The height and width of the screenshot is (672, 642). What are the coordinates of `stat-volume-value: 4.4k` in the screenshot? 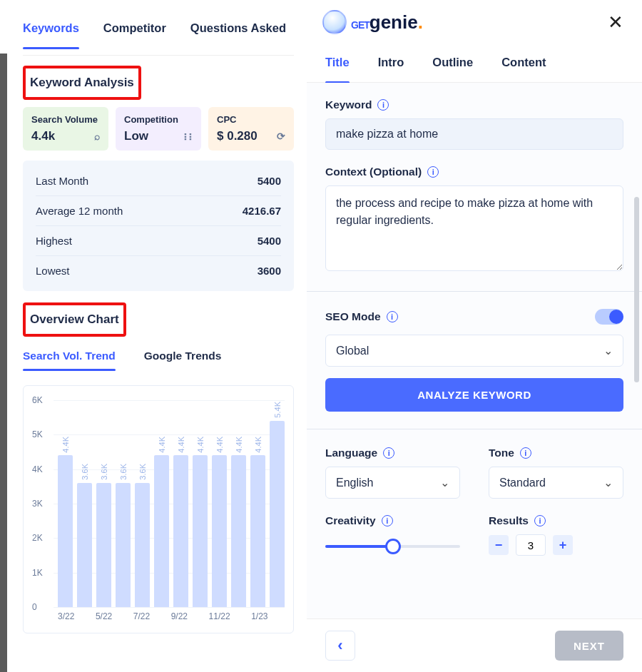 It's located at (43, 136).